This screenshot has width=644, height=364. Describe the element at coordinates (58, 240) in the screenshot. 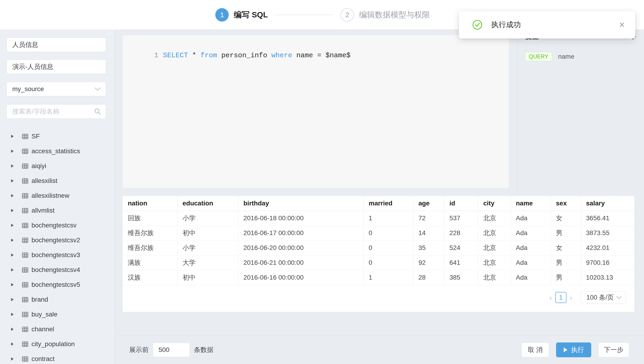

I see `table-tree-item: bochengtestcsv2` at that location.